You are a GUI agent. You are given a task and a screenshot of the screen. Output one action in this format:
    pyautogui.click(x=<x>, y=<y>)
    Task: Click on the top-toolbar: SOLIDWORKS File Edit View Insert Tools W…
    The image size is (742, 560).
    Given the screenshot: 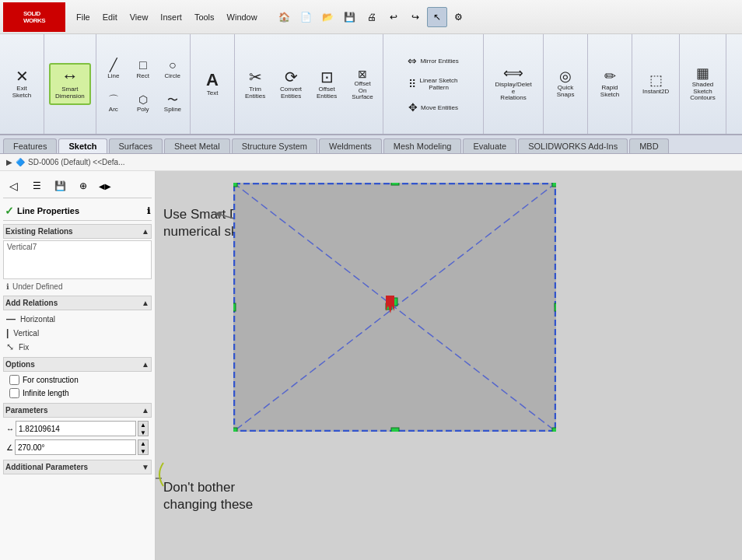 What is the action you would take?
    pyautogui.click(x=371, y=17)
    